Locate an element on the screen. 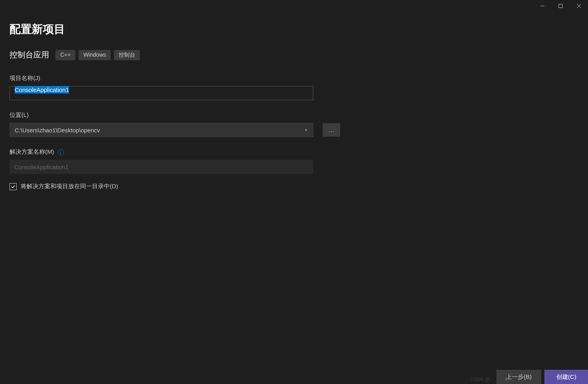 The height and width of the screenshot is (384, 588). minimize-button is located at coordinates (542, 6).